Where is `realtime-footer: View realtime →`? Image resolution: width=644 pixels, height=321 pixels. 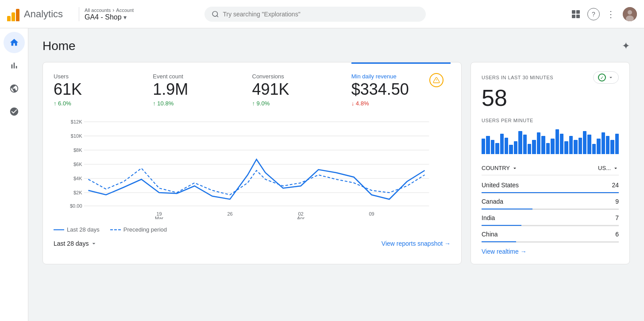
realtime-footer: View realtime → is located at coordinates (550, 249).